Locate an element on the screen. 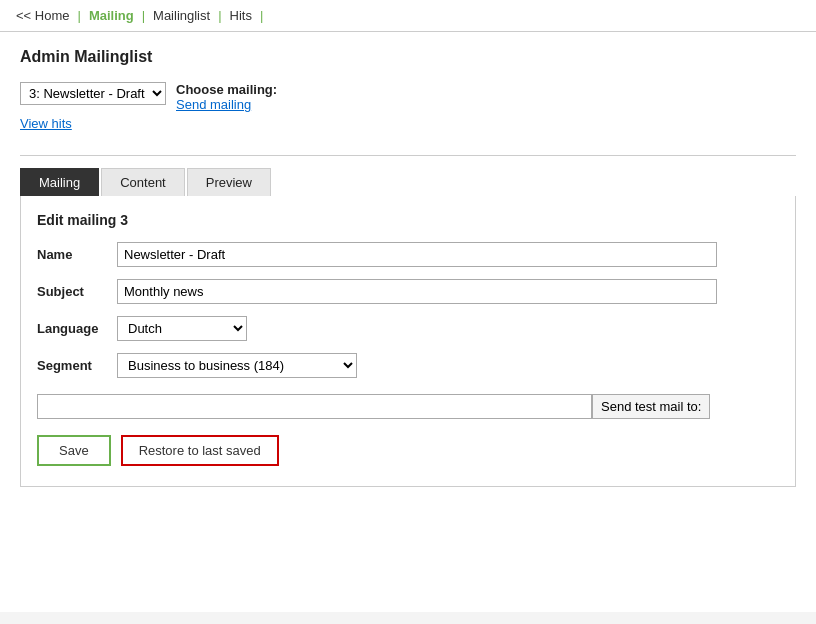 This screenshot has height=624, width=816. save-button: Save is located at coordinates (74, 450).